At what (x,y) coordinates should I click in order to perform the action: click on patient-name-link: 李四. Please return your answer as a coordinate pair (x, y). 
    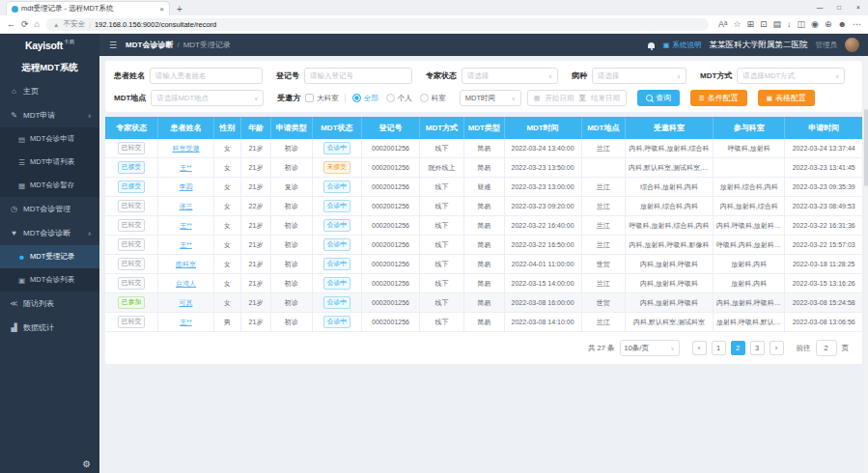
    Looking at the image, I should click on (185, 187).